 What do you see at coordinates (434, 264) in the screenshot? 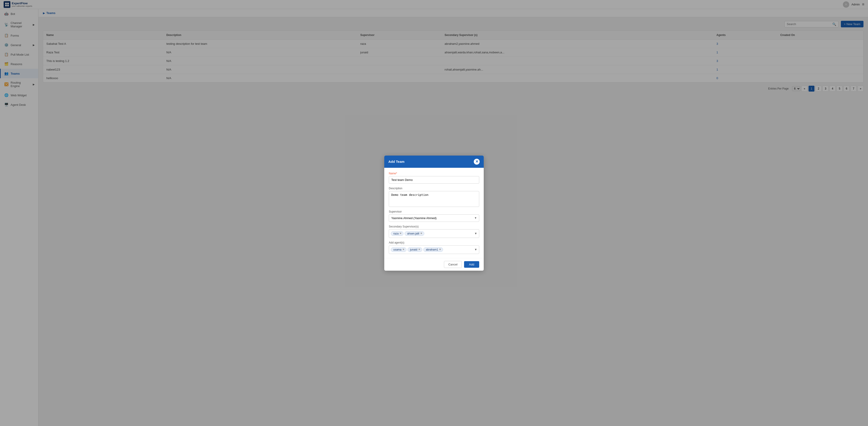
I see `modal-footer: Cancel Add` at bounding box center [434, 264].